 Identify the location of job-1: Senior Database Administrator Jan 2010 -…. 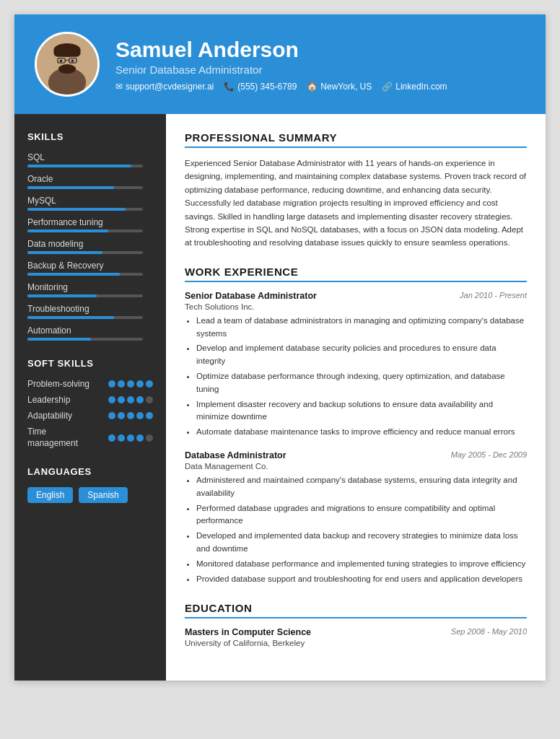
(356, 365).